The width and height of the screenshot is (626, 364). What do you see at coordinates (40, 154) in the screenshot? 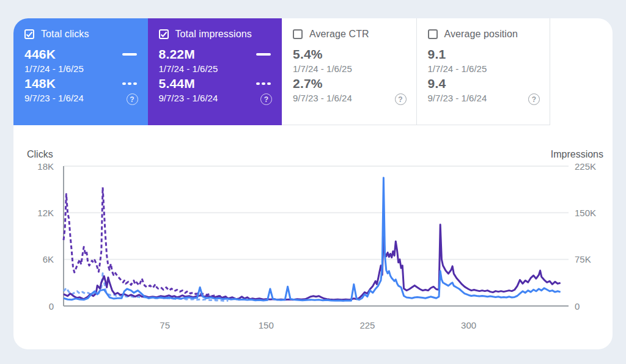
I see `left-axis-title: Clicks` at bounding box center [40, 154].